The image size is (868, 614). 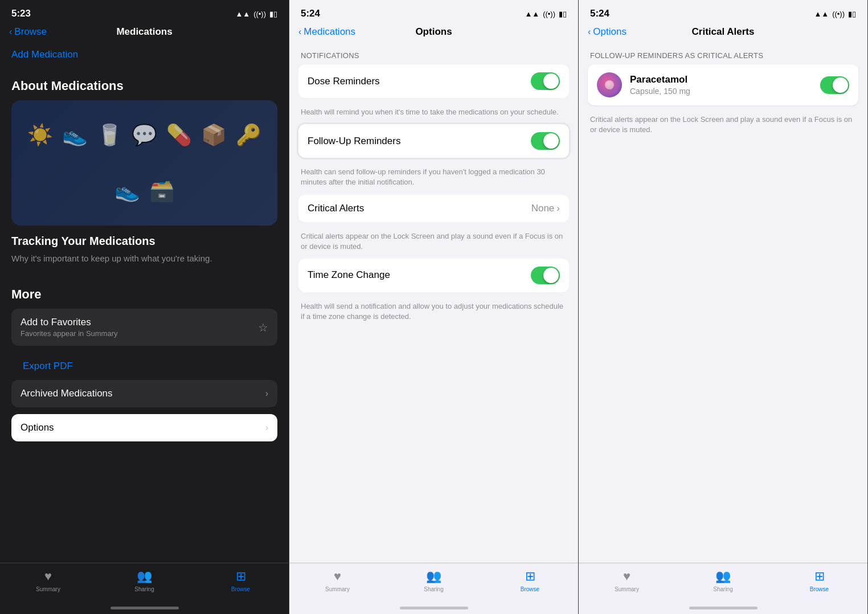 I want to click on toggle-knob-follow, so click(x=551, y=141).